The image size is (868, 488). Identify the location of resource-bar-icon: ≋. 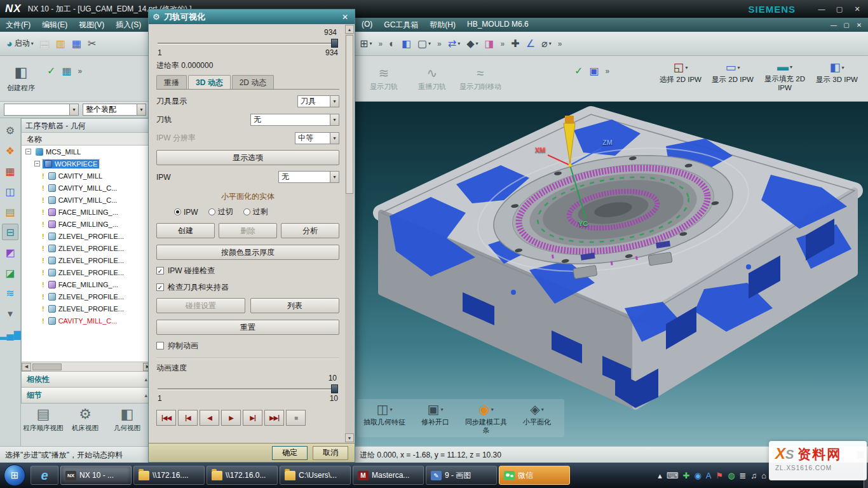
(10, 293).